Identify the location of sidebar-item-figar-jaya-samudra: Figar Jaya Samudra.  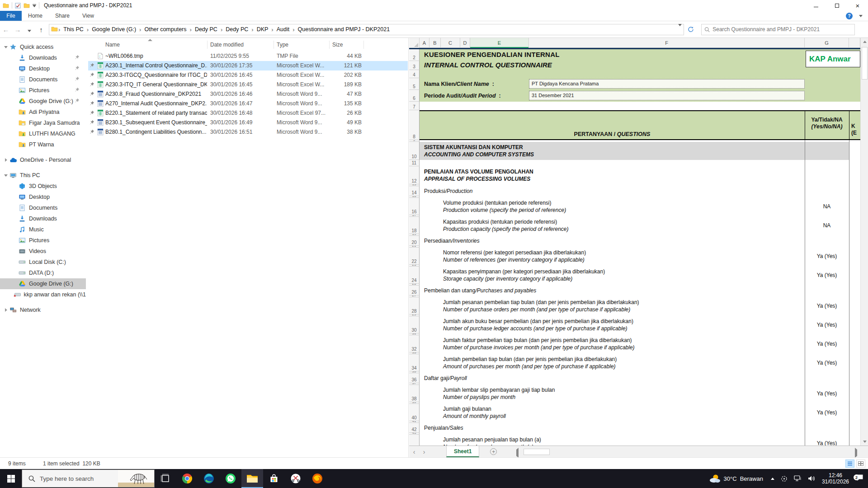
(43, 123).